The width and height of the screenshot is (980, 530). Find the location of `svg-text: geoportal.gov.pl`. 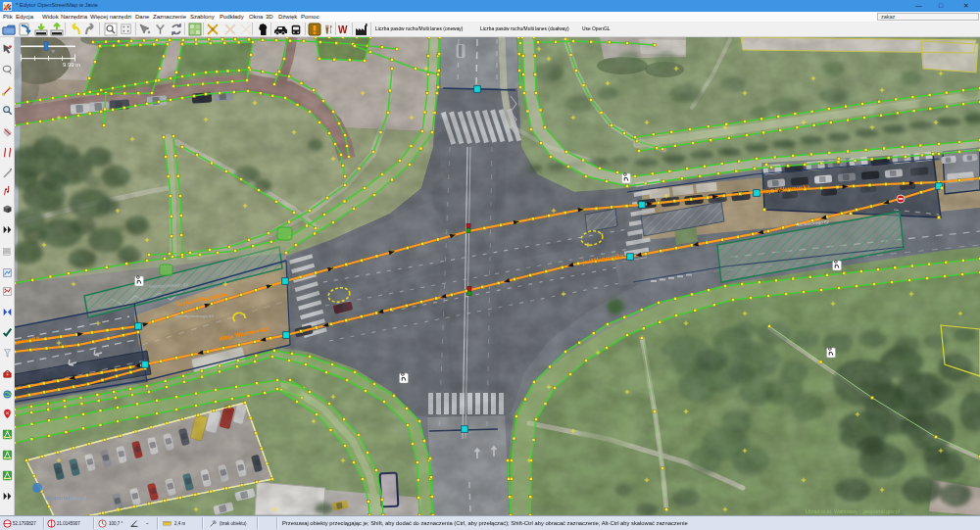

svg-text: geoportal.gov.pl is located at coordinates (66, 498).